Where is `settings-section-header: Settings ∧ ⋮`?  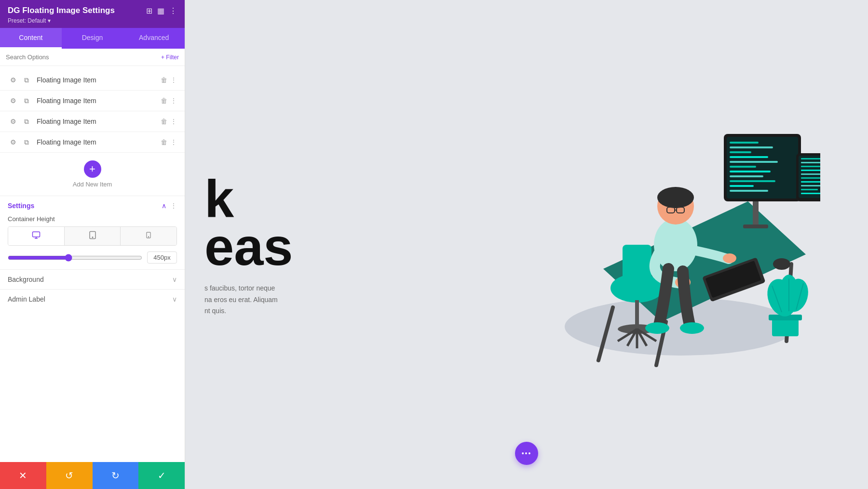
settings-section-header: Settings ∧ ⋮ is located at coordinates (93, 206).